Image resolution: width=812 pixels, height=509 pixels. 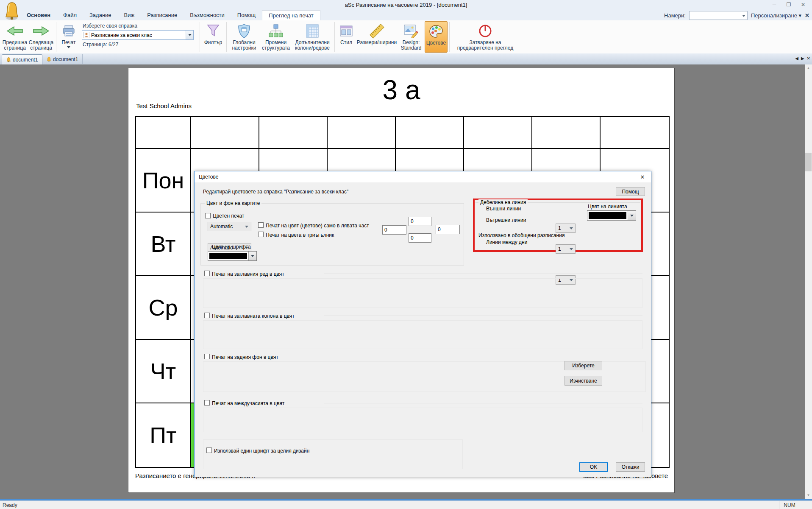 I want to click on org-chart-icon, so click(x=276, y=31).